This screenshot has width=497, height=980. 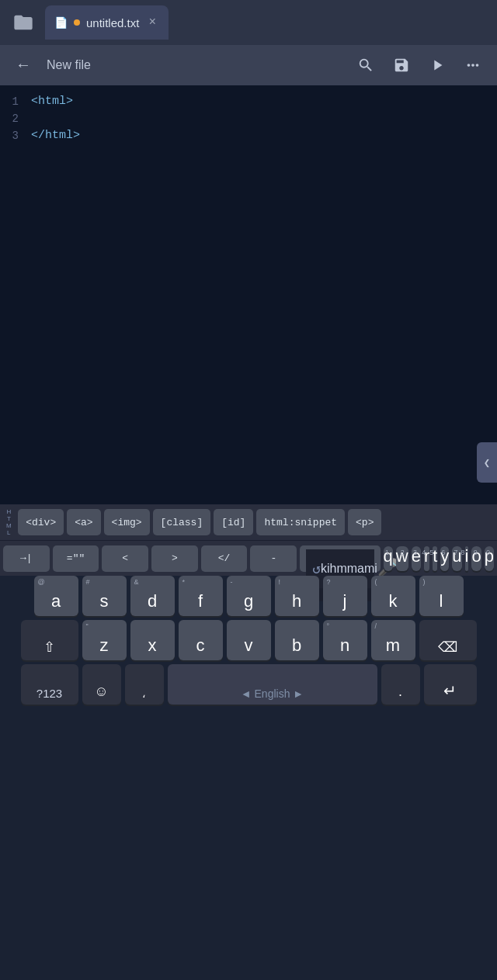 I want to click on more-button, so click(x=473, y=65).